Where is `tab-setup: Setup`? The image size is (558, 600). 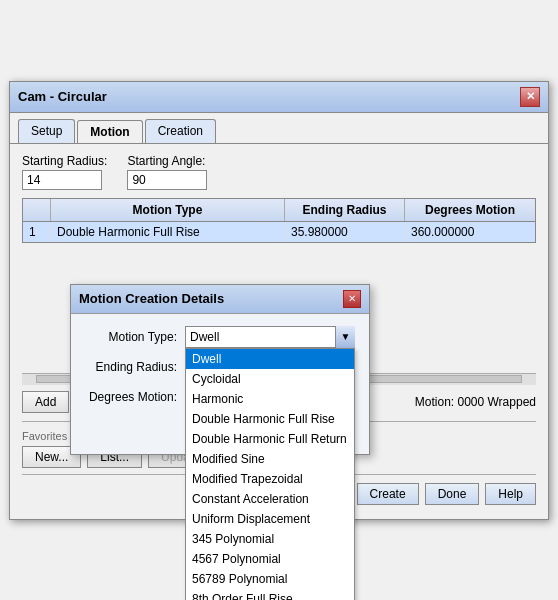 tab-setup: Setup is located at coordinates (46, 131).